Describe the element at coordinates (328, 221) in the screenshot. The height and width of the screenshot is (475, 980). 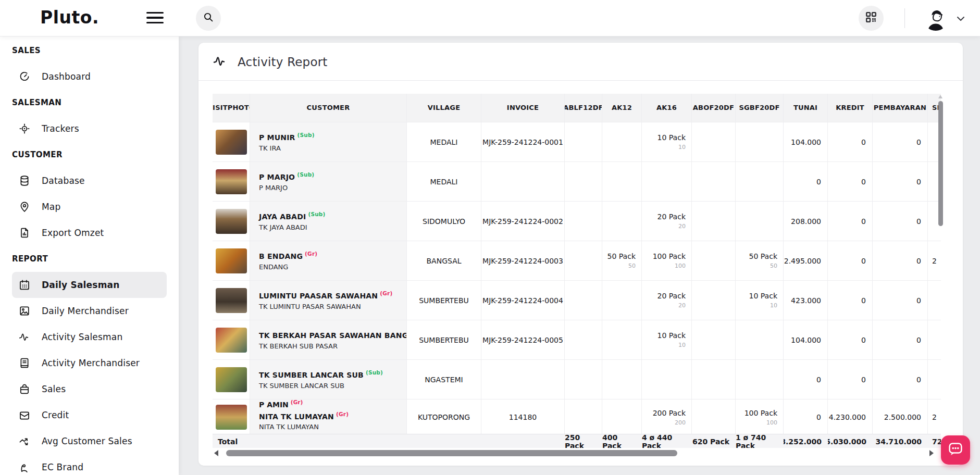
I see `cell-customer: JAYA ABADI(Sub) TK JAYA ABADI` at that location.